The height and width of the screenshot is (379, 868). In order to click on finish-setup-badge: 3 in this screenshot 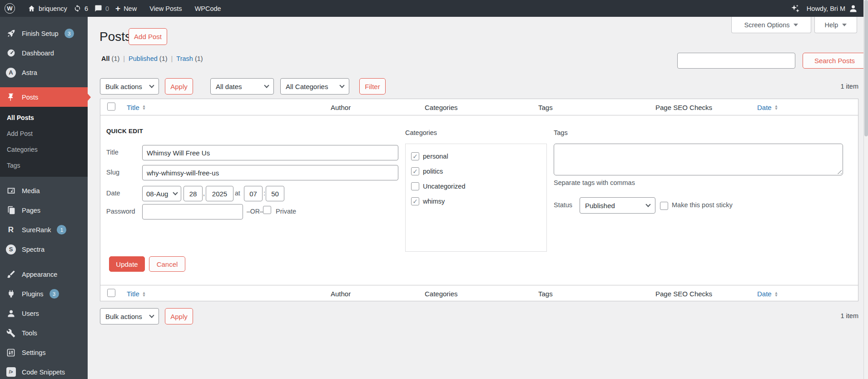, I will do `click(69, 34)`.